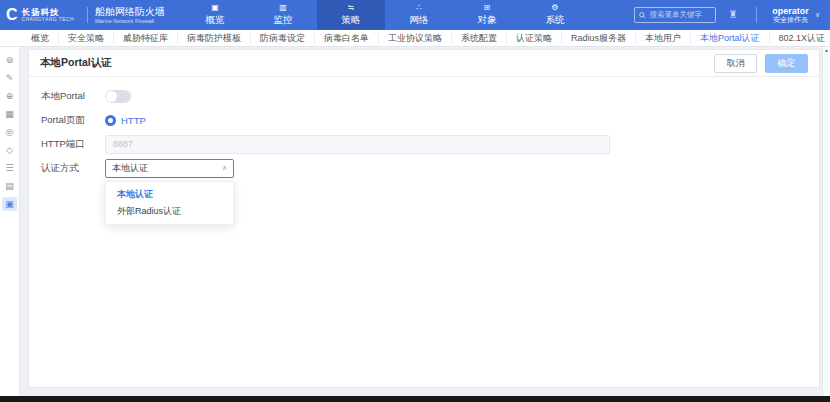 The width and height of the screenshot is (830, 402). Describe the element at coordinates (170, 194) in the screenshot. I see `option-local-auth: 本地认证` at that location.